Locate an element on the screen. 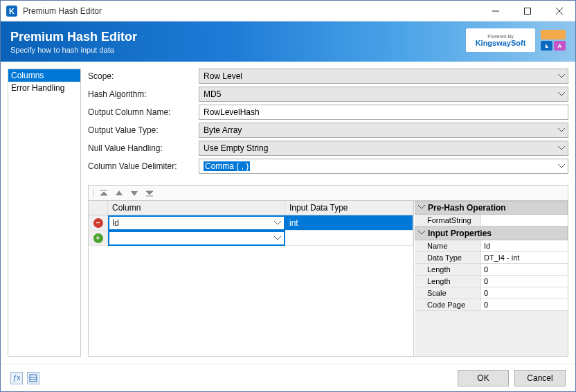  brand-area: Powered By KingswaySoft A is located at coordinates (516, 40).